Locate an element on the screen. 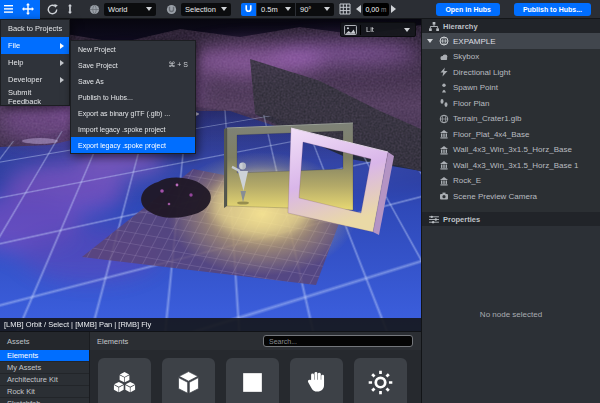  asset-tile-model is located at coordinates (188, 380).